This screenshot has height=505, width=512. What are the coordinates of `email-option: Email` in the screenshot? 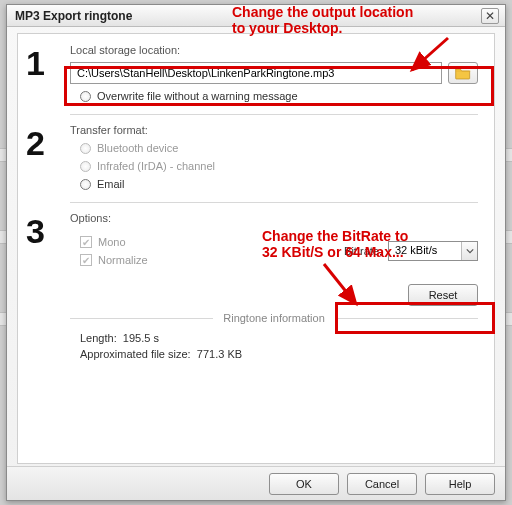 It's located at (279, 184).